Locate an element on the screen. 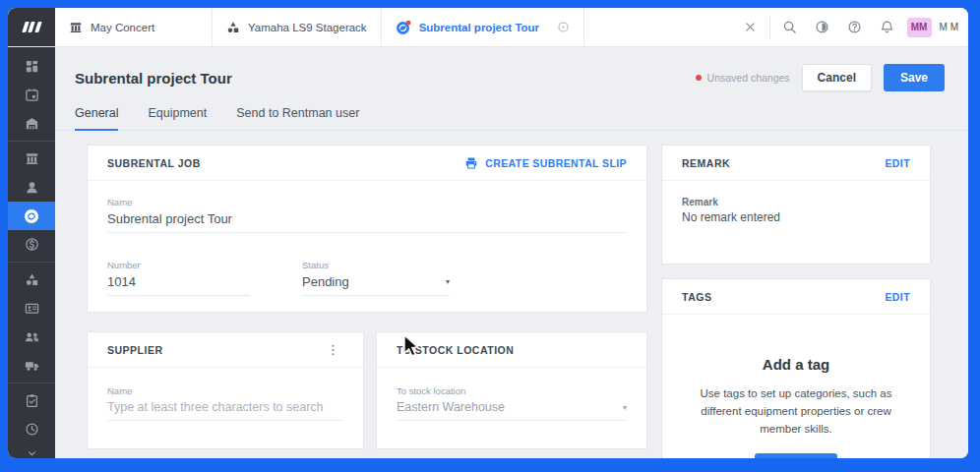 The width and height of the screenshot is (980, 472). cancel-button: Cancel is located at coordinates (836, 78).